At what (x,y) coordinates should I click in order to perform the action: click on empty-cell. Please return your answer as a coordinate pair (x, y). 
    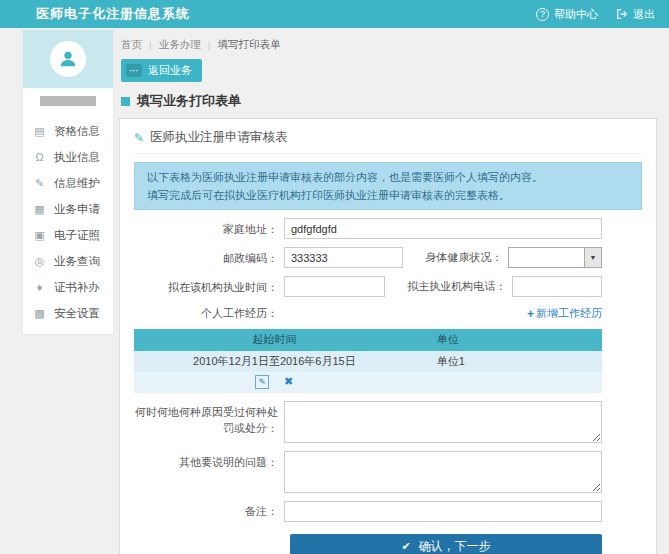
    Looking at the image, I should click on (508, 382).